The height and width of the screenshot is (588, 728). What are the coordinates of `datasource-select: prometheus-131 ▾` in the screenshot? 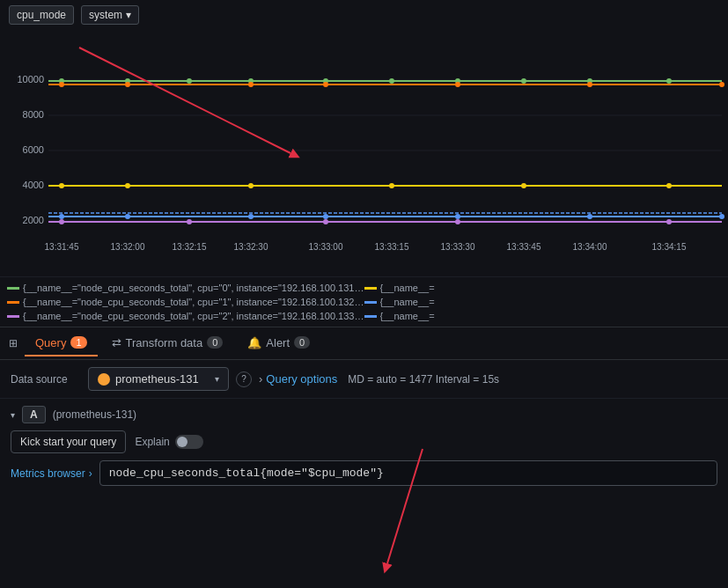 It's located at (158, 379).